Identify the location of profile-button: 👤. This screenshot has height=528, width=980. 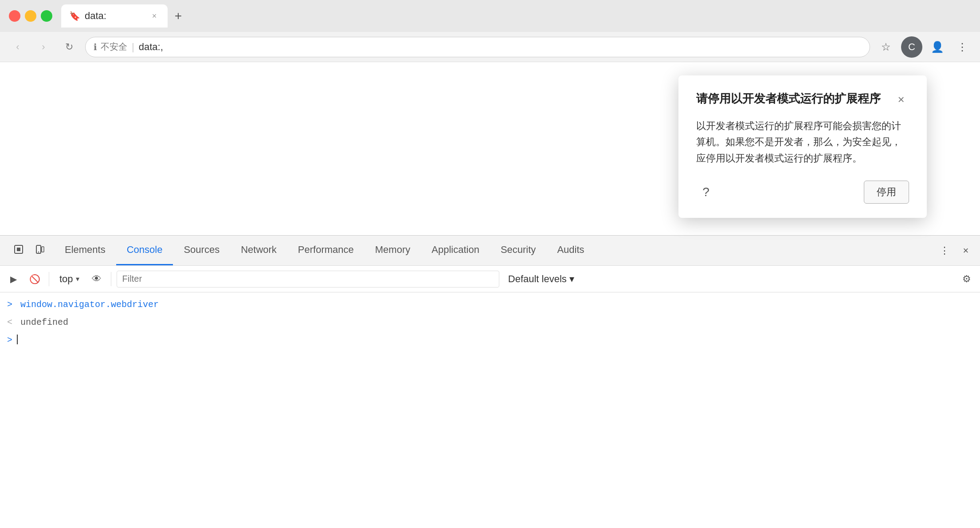
(937, 47).